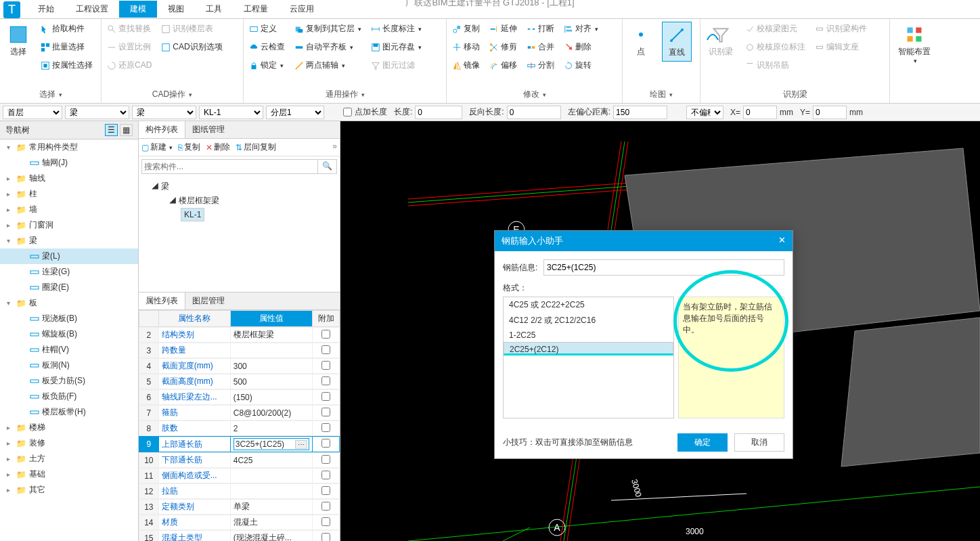 This screenshot has height=541, width=980. What do you see at coordinates (328, 65) in the screenshot?
I see `two-point-aux: 两点辅轴▾` at bounding box center [328, 65].